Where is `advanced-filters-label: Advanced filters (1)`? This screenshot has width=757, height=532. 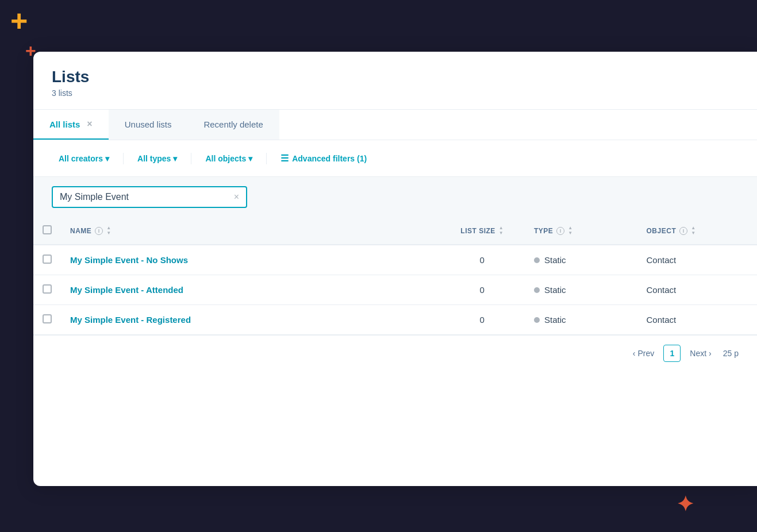 advanced-filters-label: Advanced filters (1) is located at coordinates (329, 159).